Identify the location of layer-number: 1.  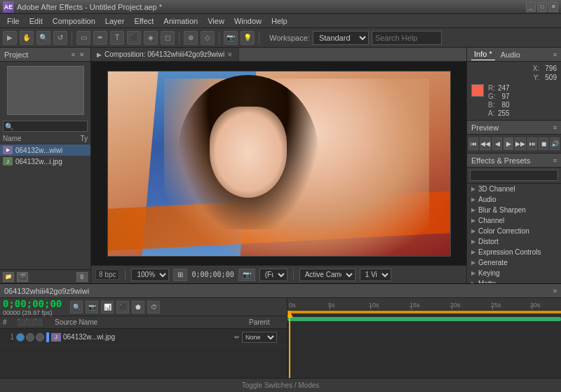
(8, 337).